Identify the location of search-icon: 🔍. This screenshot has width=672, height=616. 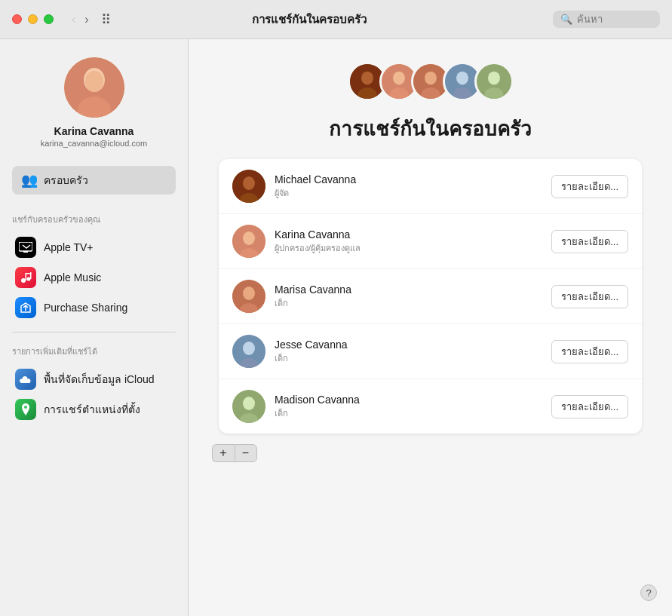
(566, 20).